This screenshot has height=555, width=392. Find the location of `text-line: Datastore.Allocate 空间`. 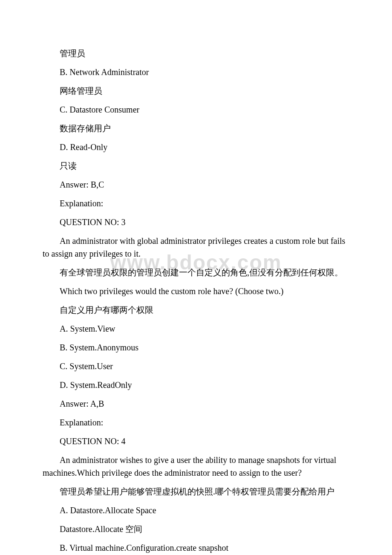

text-line: Datastore.Allocate 空间 is located at coordinates (196, 529).